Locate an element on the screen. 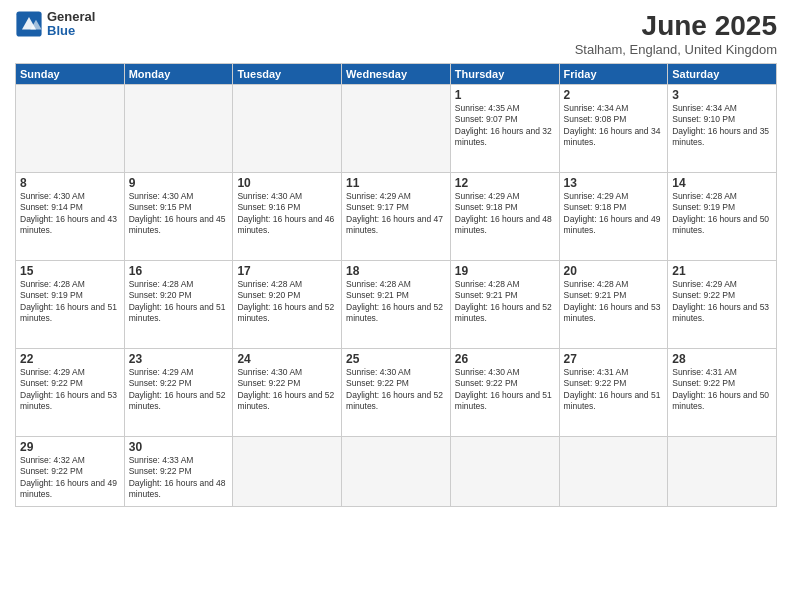 This screenshot has height=612, width=792. logo-general-text: General is located at coordinates (71, 17).